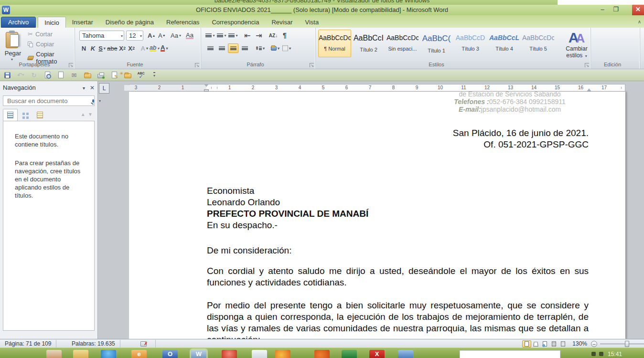  I want to click on superscript-button: X2, so click(132, 48).